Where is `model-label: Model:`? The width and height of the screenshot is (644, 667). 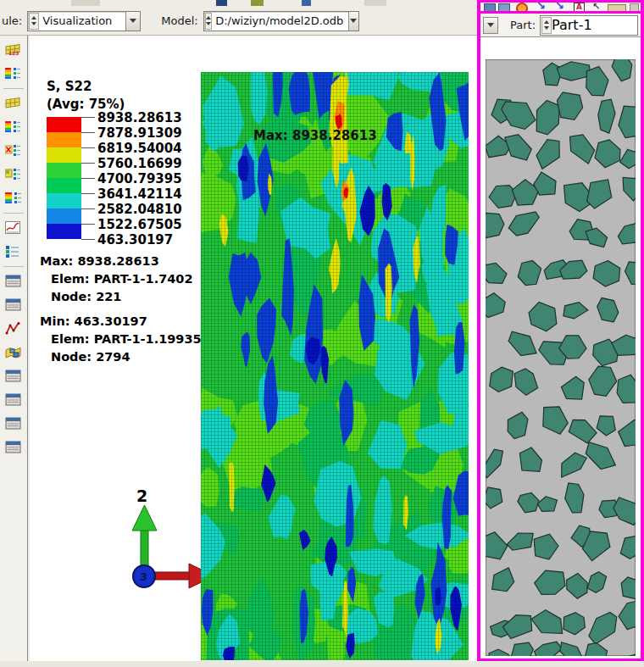
model-label: Model: is located at coordinates (180, 20).